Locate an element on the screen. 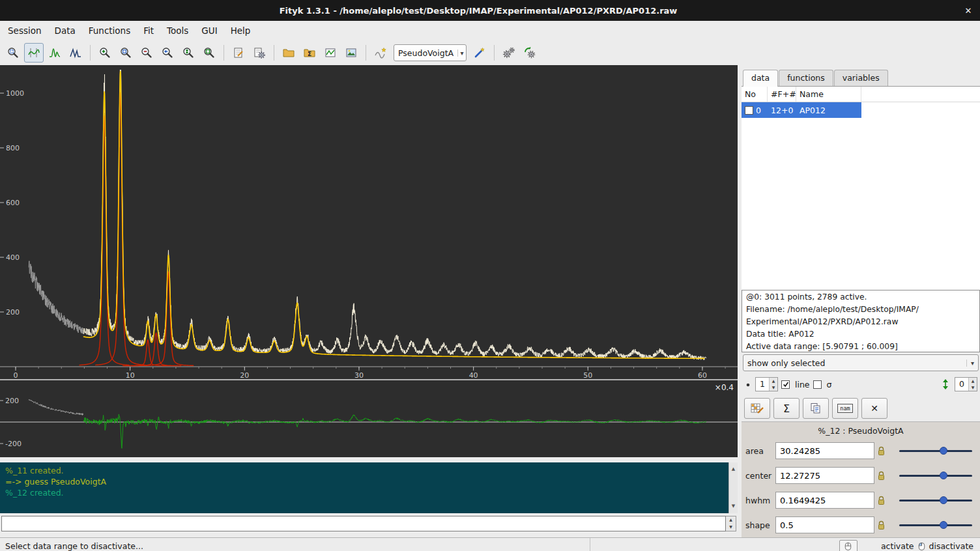 The height and width of the screenshot is (551, 980). shift-stepper: 0 ▲▼ is located at coordinates (966, 384).